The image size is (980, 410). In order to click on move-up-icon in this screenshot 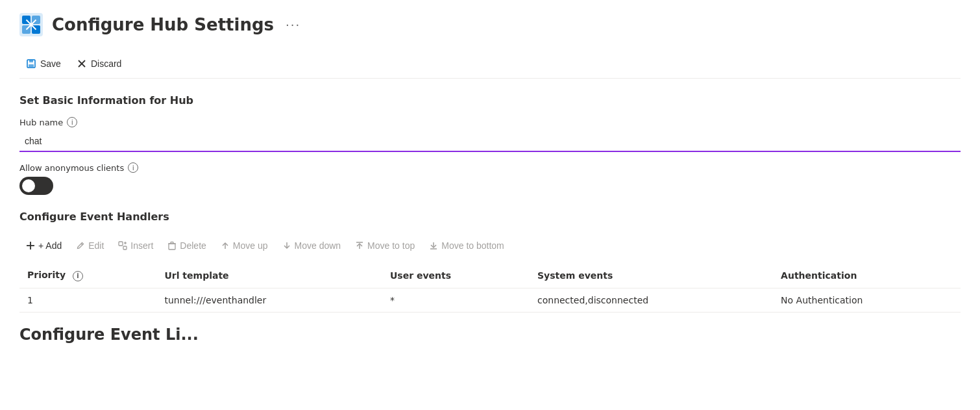, I will do `click(225, 246)`.